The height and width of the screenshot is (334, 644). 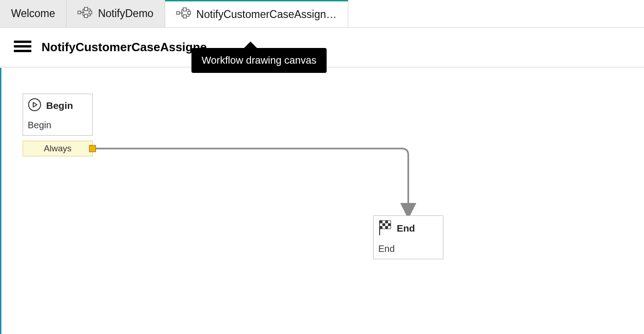 What do you see at coordinates (58, 126) in the screenshot?
I see `node-subtitle: Begin` at bounding box center [58, 126].